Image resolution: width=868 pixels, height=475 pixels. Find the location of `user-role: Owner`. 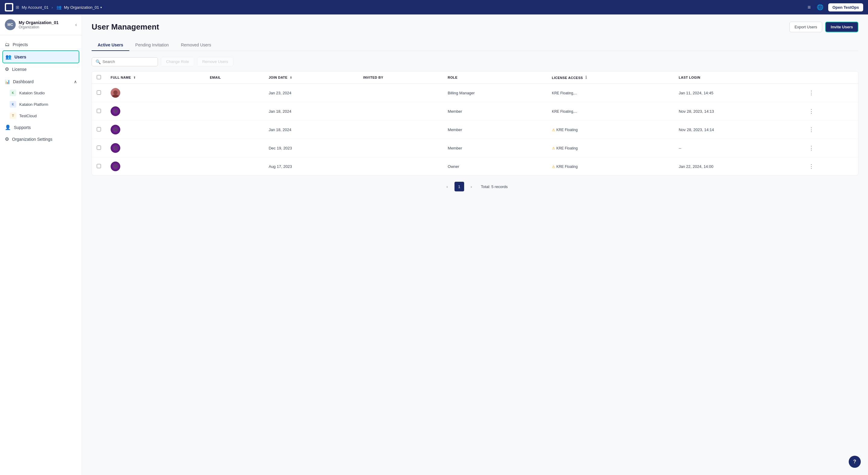

user-role: Owner is located at coordinates (495, 166).